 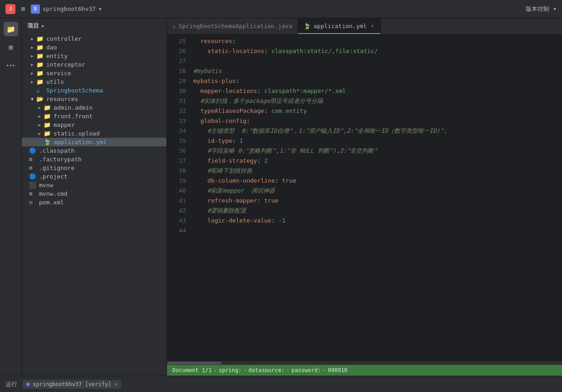 I want to click on code-line-34: #主键类型 0:"数据库ID自增"，1:"用户输入ID",2:"全局唯一ID（数…, so click(x=377, y=131).